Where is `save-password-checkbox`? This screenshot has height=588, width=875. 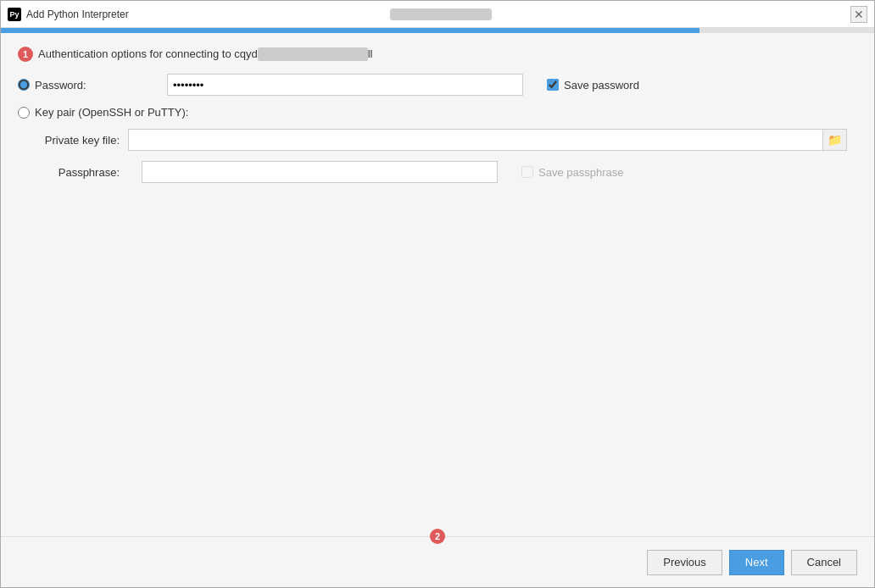
save-password-checkbox is located at coordinates (553, 85).